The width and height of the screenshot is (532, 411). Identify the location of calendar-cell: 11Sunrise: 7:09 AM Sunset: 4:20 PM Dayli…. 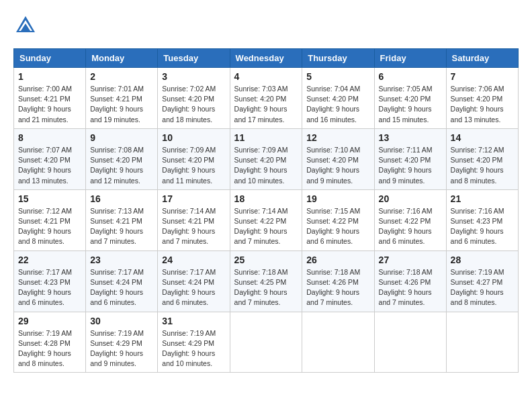
(266, 158).